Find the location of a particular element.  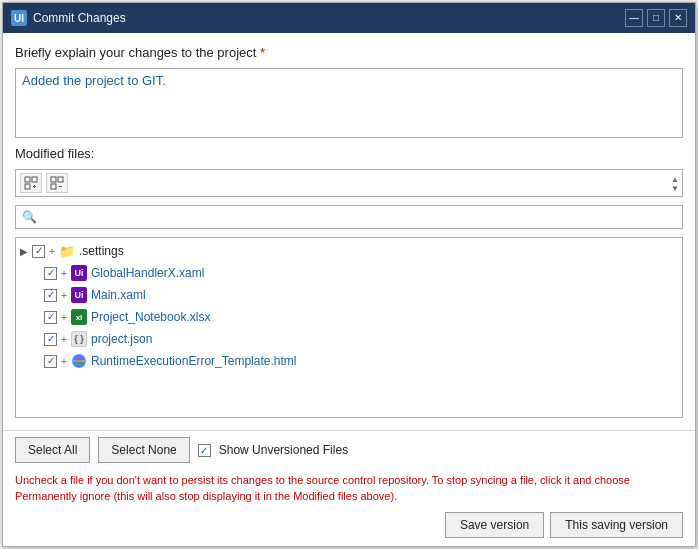

search-icon: 🔍 is located at coordinates (30, 217).